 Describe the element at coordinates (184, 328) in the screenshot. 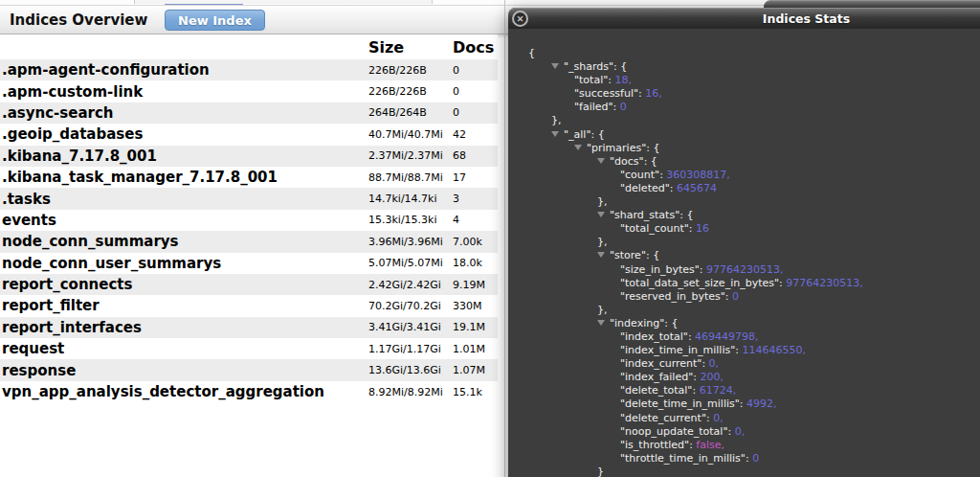

I see `index-name-cell: report_interfaces` at that location.